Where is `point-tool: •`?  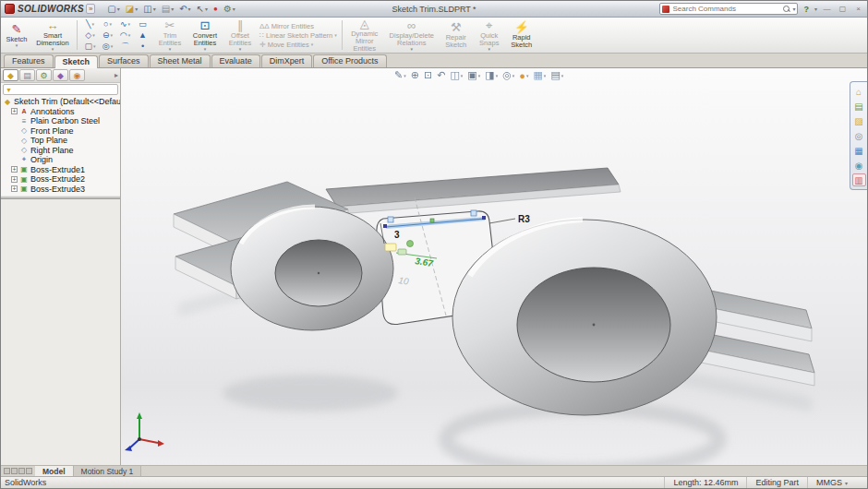
point-tool: • is located at coordinates (142, 46).